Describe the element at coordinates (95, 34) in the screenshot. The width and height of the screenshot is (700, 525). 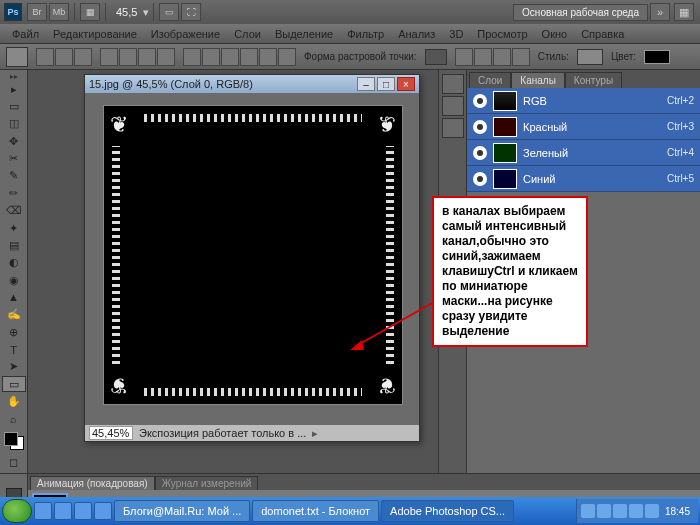
I see `menu-edit: Редактирование` at that location.